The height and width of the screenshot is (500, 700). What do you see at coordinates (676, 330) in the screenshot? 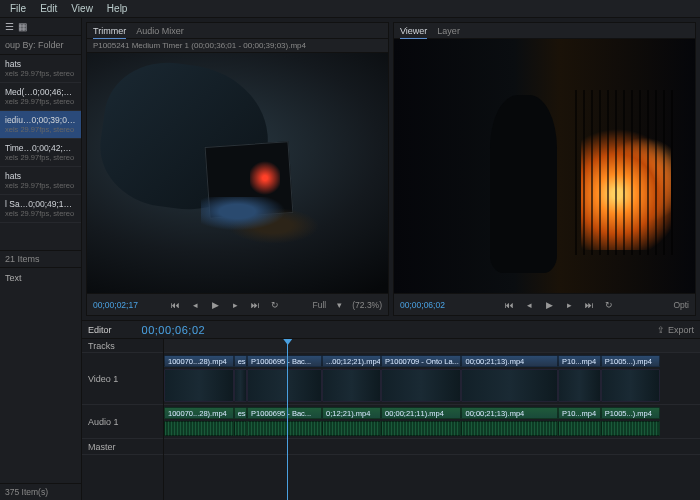
I see `export-button: ⇪ Export` at bounding box center [676, 330].